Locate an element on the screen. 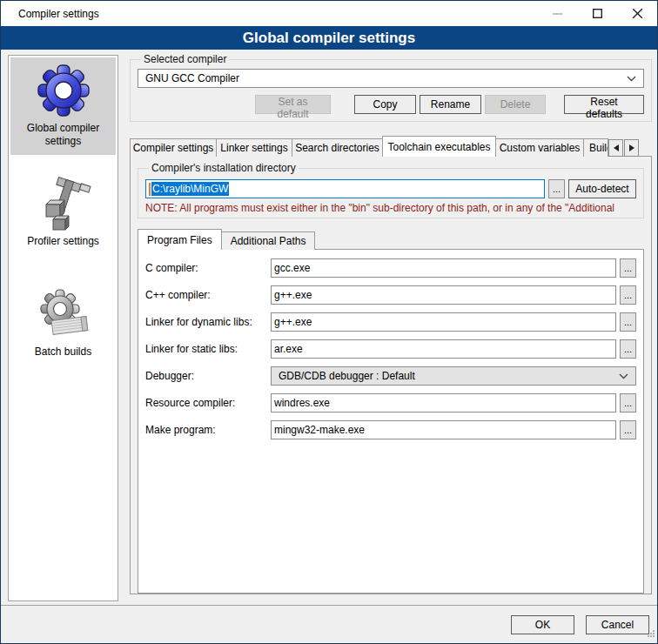 The height and width of the screenshot is (644, 658). field-value: ar.exe is located at coordinates (289, 349).